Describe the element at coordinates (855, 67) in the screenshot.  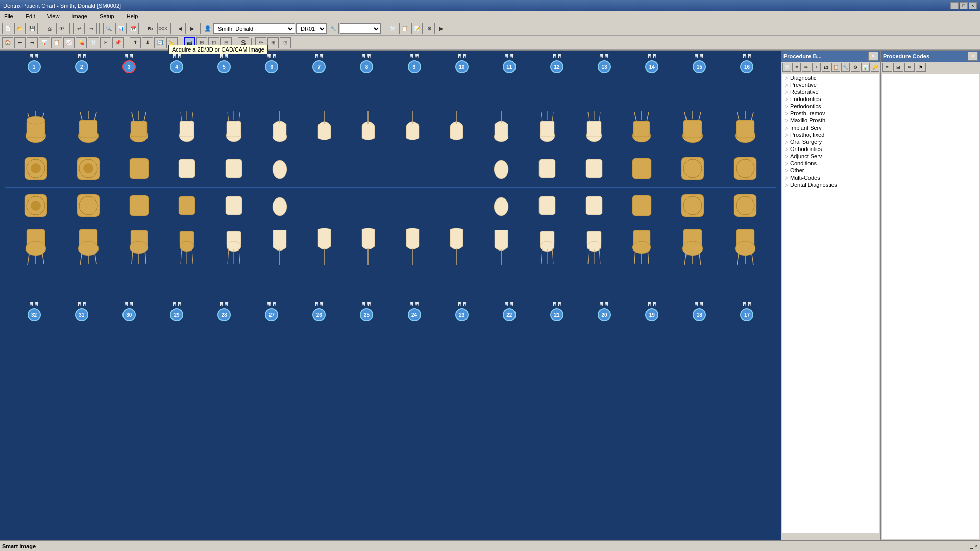
I see `proc-tb-icons4: ⚙` at that location.